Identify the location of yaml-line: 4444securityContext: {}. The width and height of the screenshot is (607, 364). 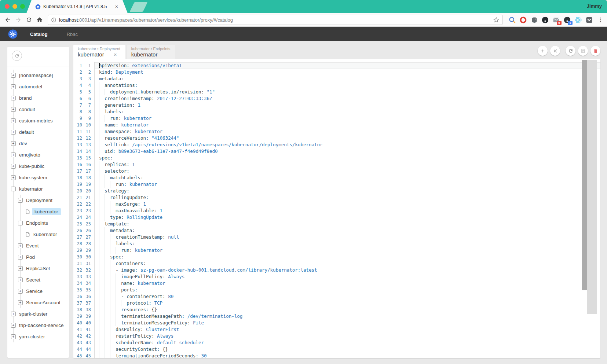
(337, 349).